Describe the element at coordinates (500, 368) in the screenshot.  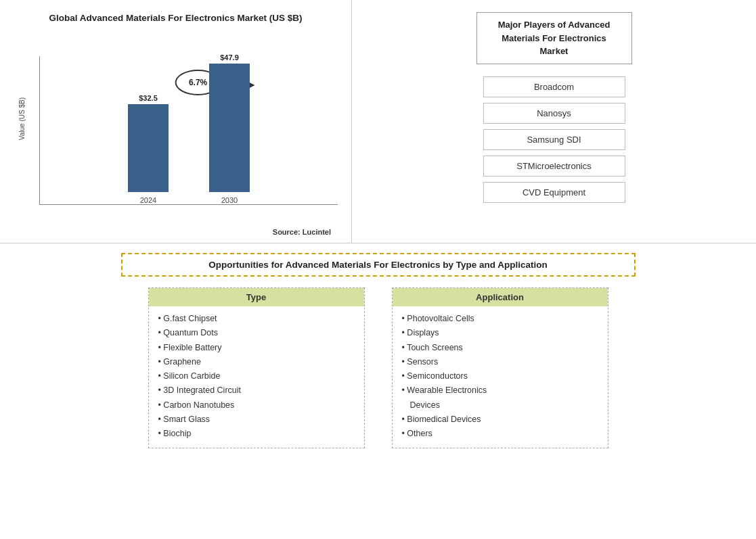
I see `app-column: Application Photovoltaic Cells Displays …` at that location.